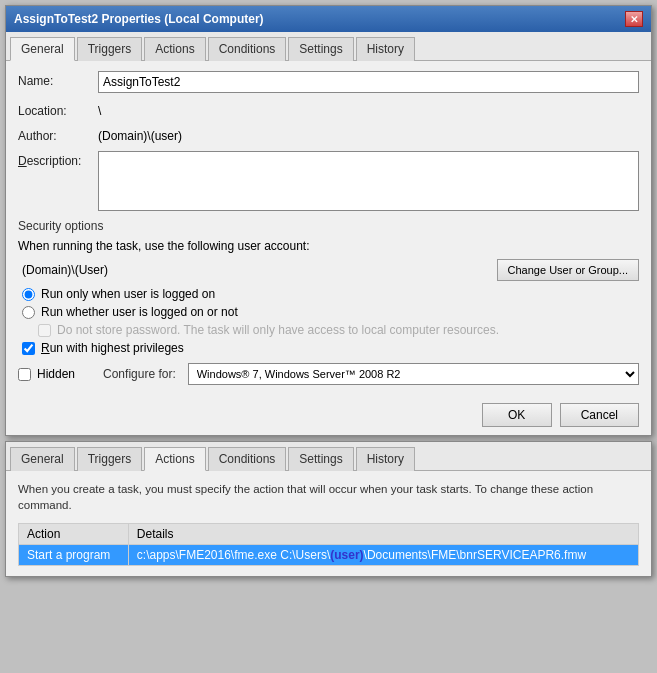 This screenshot has width=657, height=673. Describe the element at coordinates (112, 348) in the screenshot. I see `highest-priv-label: Run with highest privileges` at that location.